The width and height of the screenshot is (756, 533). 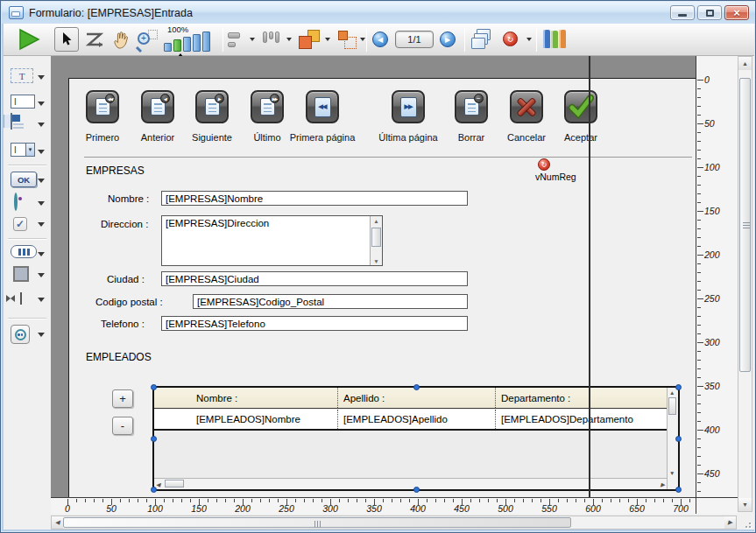 I want to click on text-tool-dropdown, so click(x=41, y=77).